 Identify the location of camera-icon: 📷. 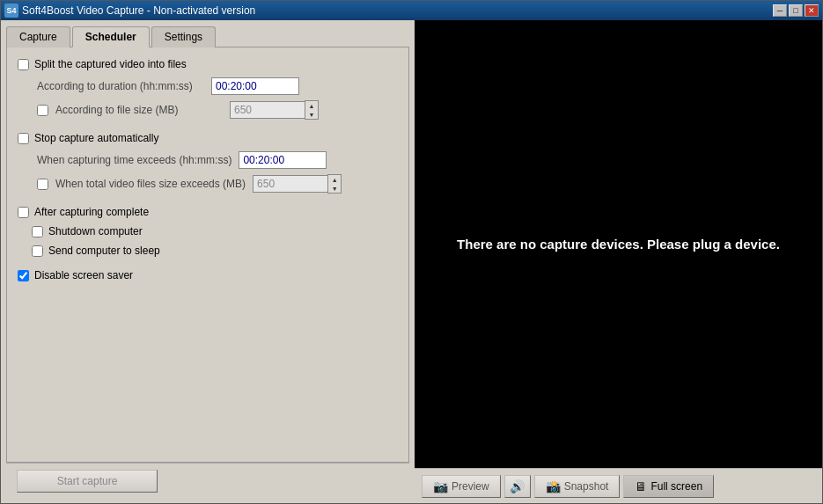
(440, 486).